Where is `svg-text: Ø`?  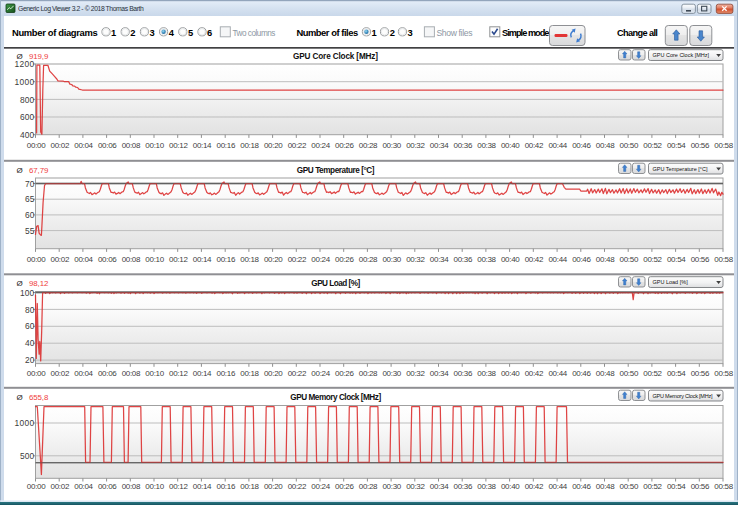 svg-text: Ø is located at coordinates (20, 170).